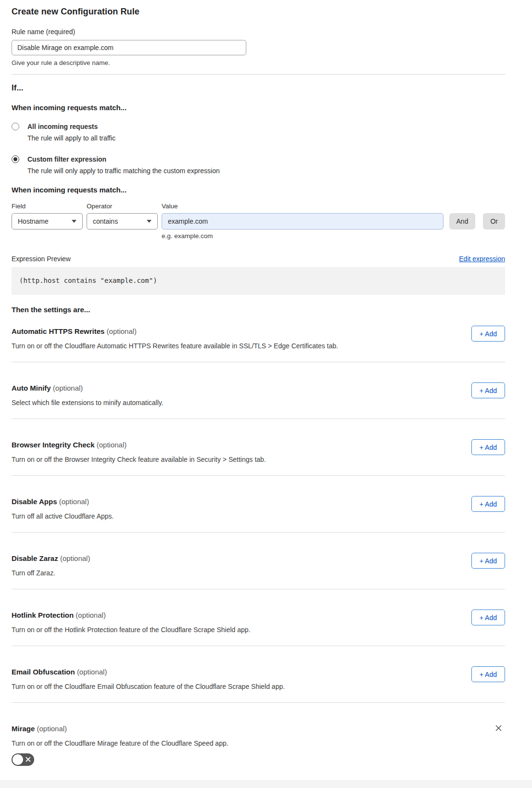 Image resolution: width=532 pixels, height=788 pixels. What do you see at coordinates (28, 759) in the screenshot?
I see `x-mark-icon` at bounding box center [28, 759].